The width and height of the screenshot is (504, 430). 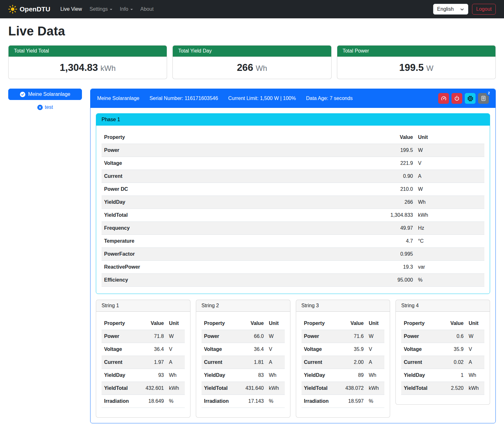 I want to click on table-row: Power199.5W, so click(x=293, y=151).